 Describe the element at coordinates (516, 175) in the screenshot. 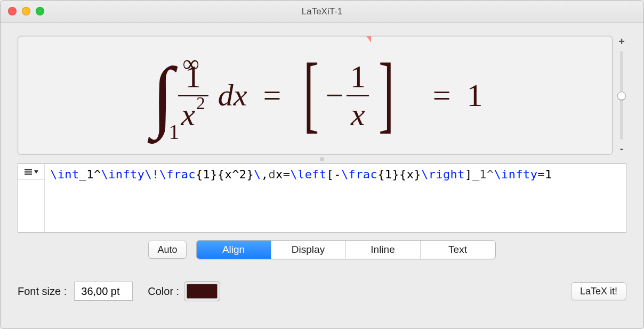

I see `source-token: \infty` at that location.